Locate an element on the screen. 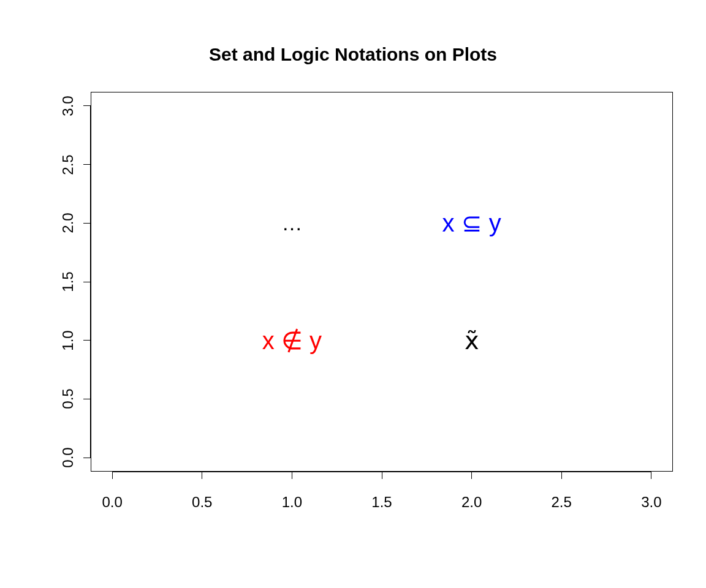  y-tick-label: 2.0 is located at coordinates (68, 223).